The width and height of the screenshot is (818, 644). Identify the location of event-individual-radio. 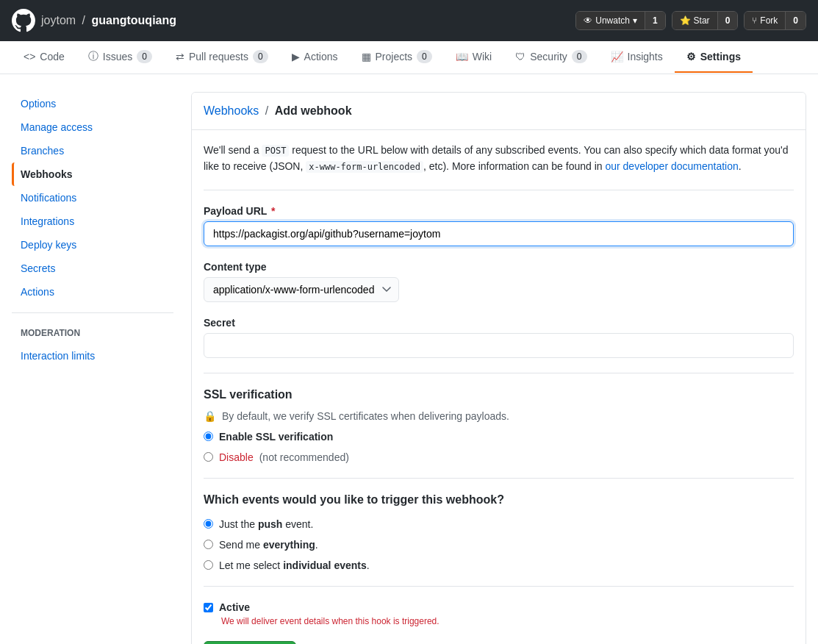
(209, 565).